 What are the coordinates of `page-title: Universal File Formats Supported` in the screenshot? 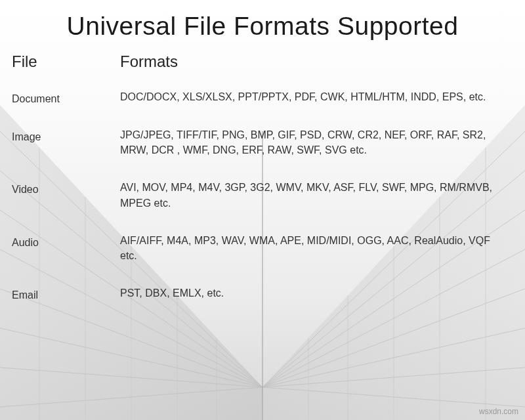 It's located at (262, 26).